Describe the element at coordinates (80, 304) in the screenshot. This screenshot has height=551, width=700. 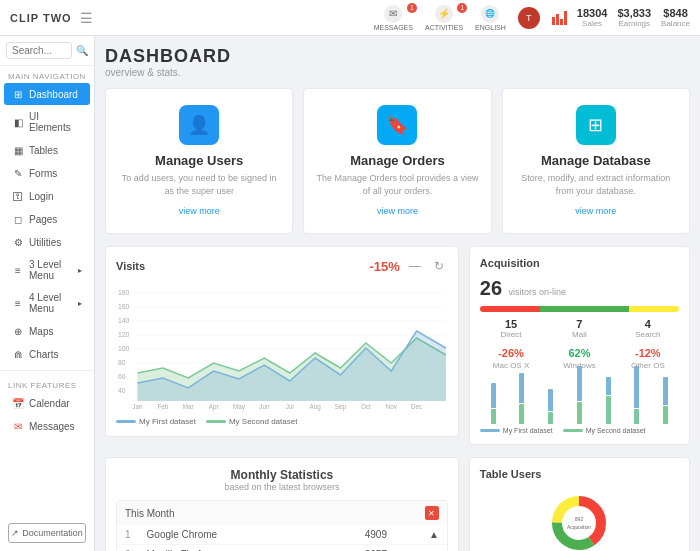
I see `chevron-right-icon: ▸` at that location.